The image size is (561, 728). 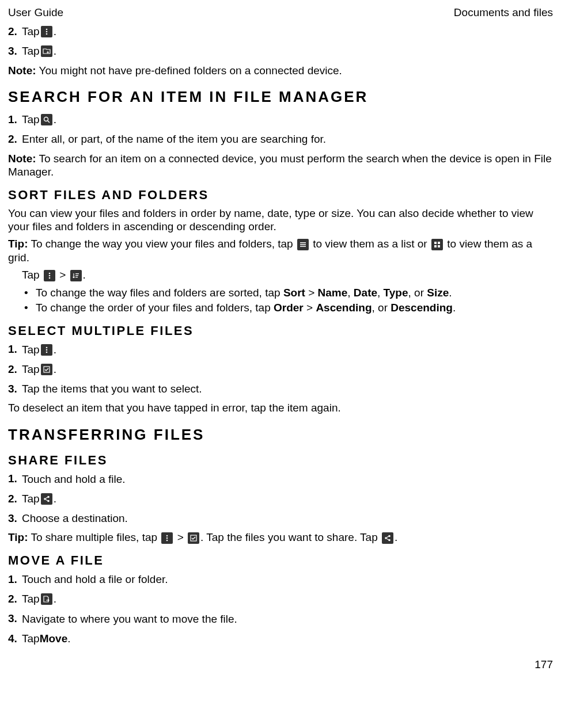 What do you see at coordinates (437, 245) in the screenshot?
I see `grid-view-icon` at bounding box center [437, 245].